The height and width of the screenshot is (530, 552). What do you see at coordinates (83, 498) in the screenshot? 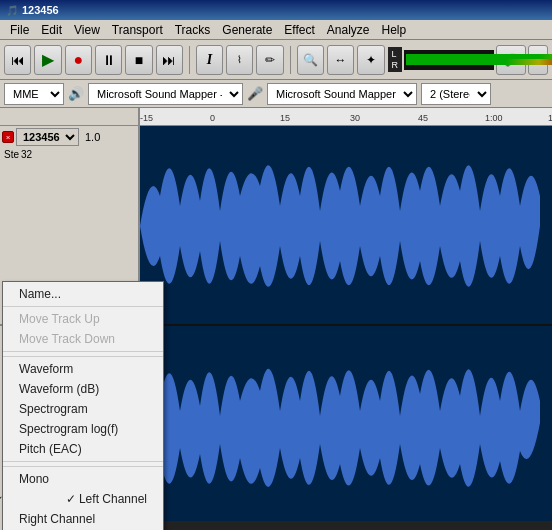
I see `menu-section-3: Mono ✓ Left Channel Right Channel Make S…` at bounding box center [83, 498].